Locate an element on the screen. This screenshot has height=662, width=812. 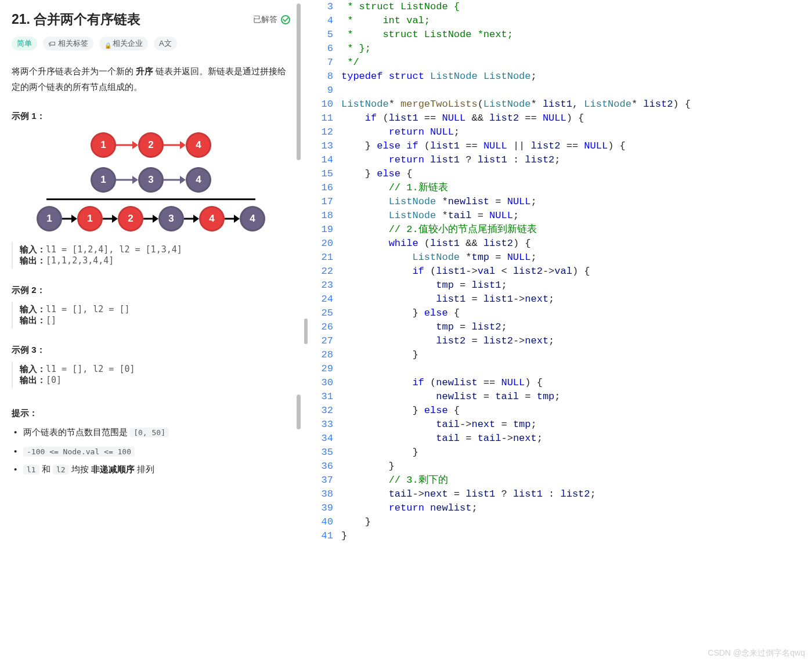
code-text: list2 = list2->next; is located at coordinates (577, 341).